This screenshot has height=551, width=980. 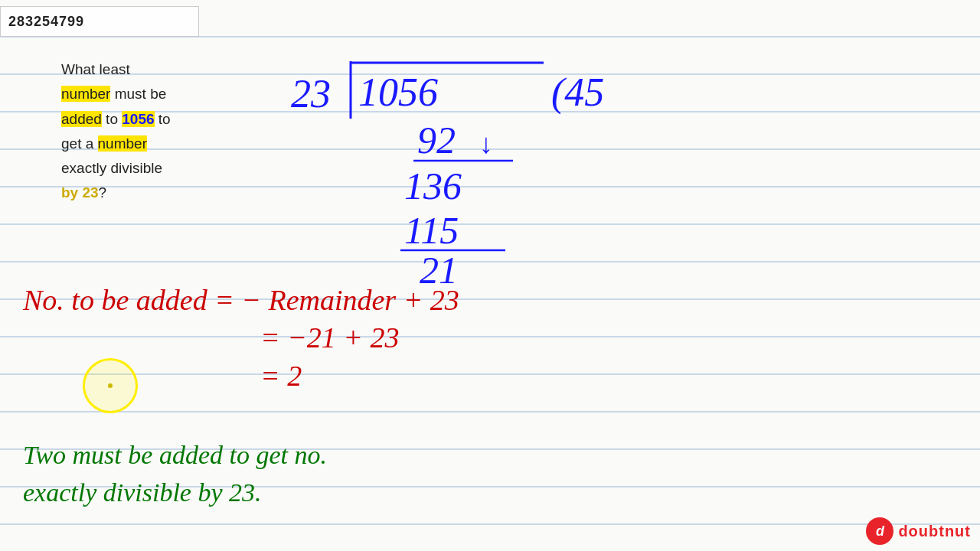 I want to click on divisor-text: 23, so click(x=311, y=93).